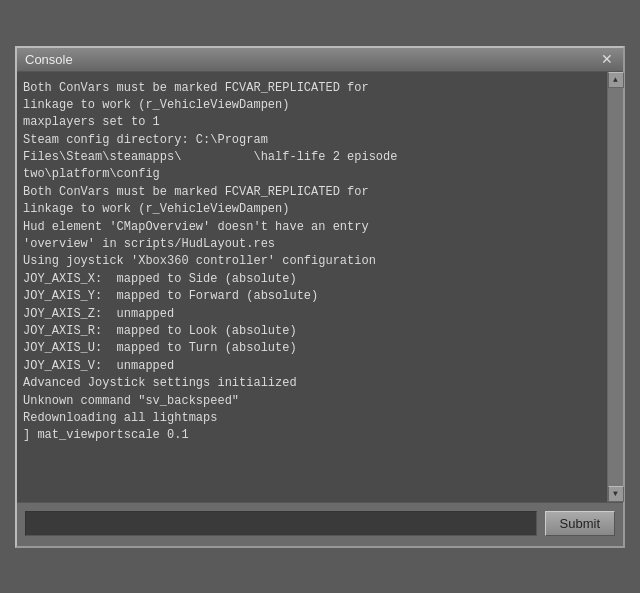 The width and height of the screenshot is (640, 593). Describe the element at coordinates (49, 60) in the screenshot. I see `window-title: Console` at that location.